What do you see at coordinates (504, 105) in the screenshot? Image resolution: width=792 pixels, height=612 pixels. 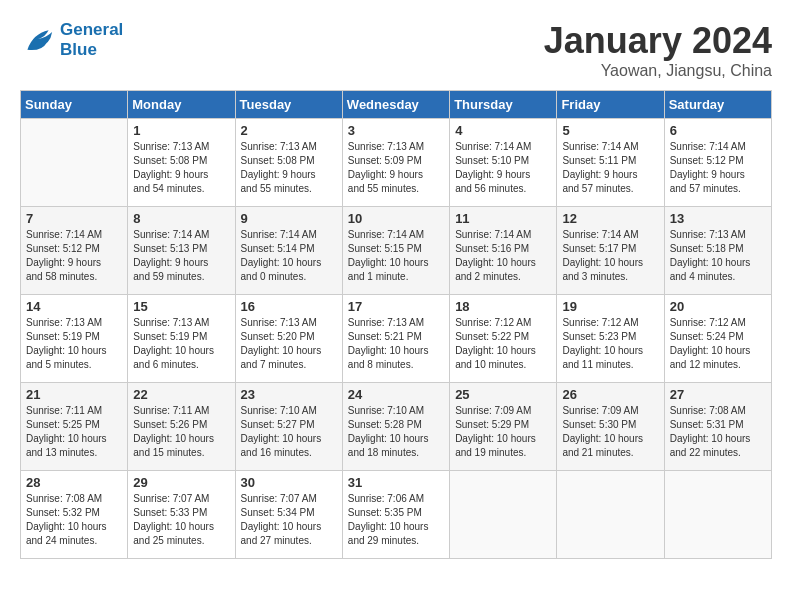 I see `weekday-header-thursday: Thursday` at bounding box center [504, 105].